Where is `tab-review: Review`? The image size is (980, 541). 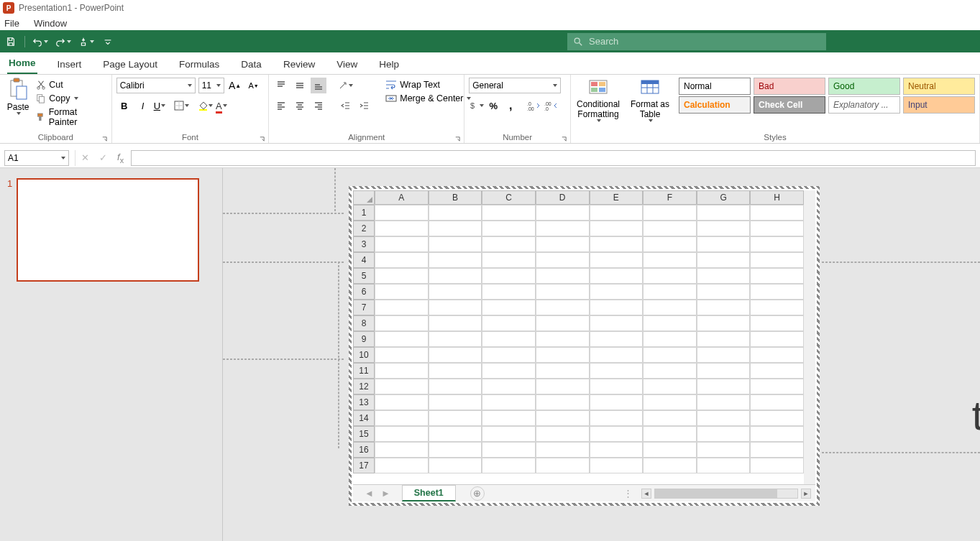 tab-review: Review is located at coordinates (299, 65).